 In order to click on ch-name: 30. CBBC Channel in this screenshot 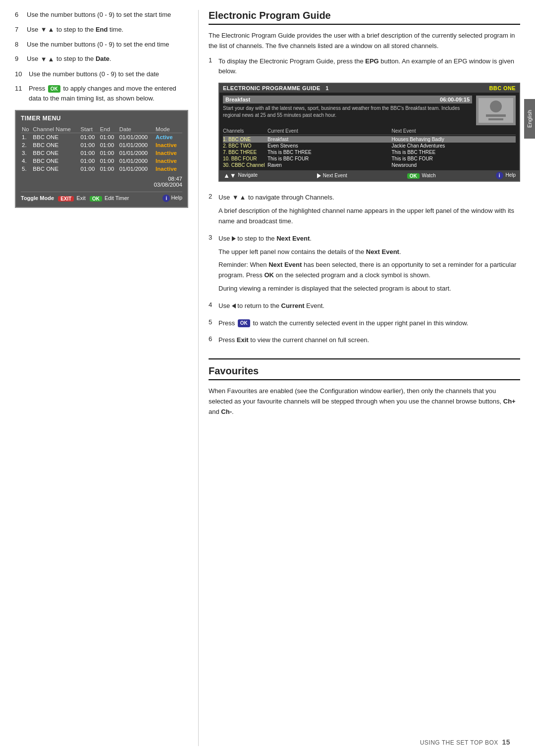, I will do `click(245, 165)`.